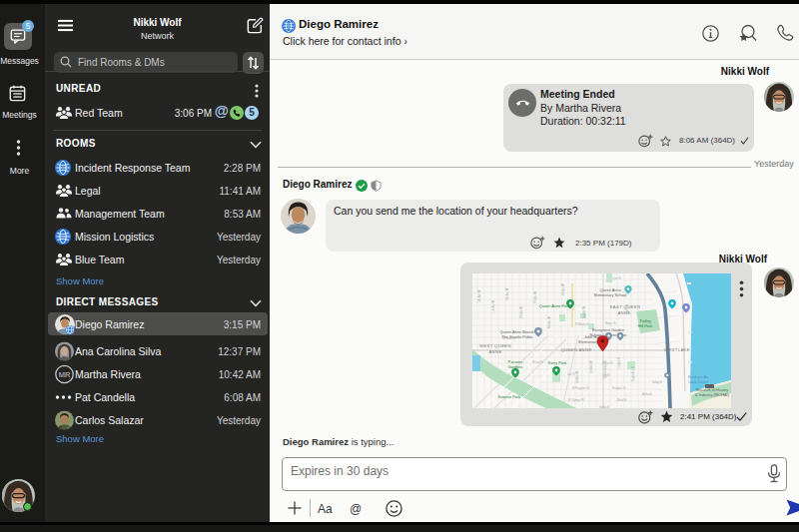 Image resolution: width=799 pixels, height=532 pixels. Describe the element at coordinates (619, 388) in the screenshot. I see `svg-text: Prospect St` at that location.